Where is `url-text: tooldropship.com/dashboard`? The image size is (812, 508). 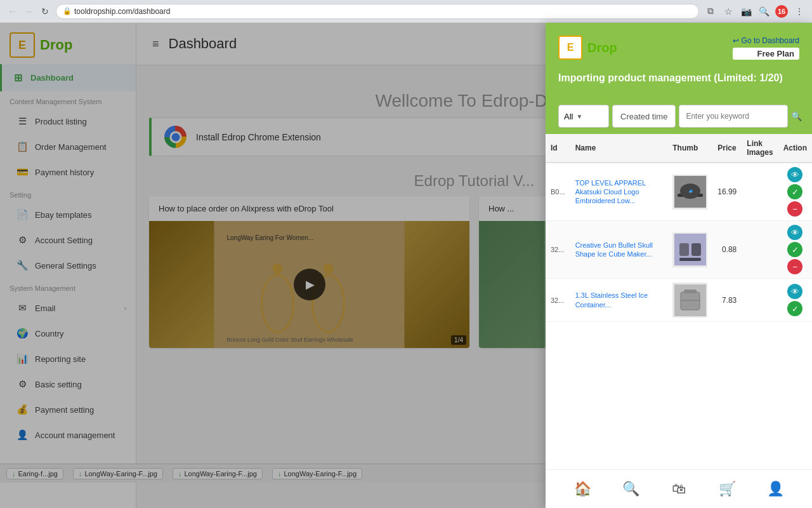
url-text: tooldropship.com/dashboard is located at coordinates (122, 11).